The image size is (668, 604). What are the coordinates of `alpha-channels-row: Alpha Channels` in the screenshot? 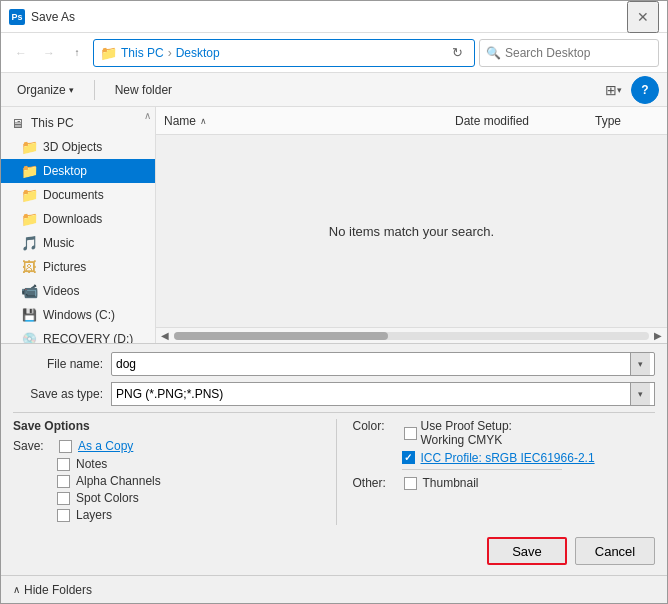 It's located at (186, 481).